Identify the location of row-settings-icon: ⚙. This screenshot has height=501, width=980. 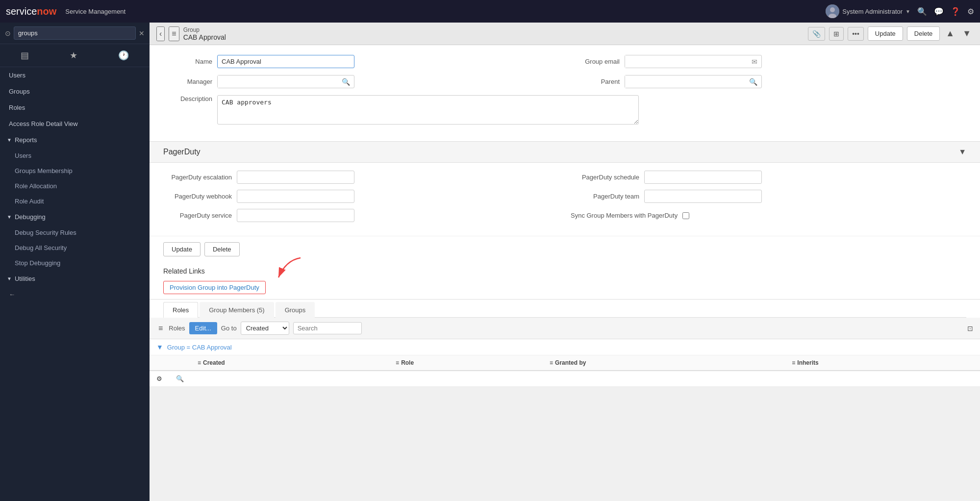
(159, 378).